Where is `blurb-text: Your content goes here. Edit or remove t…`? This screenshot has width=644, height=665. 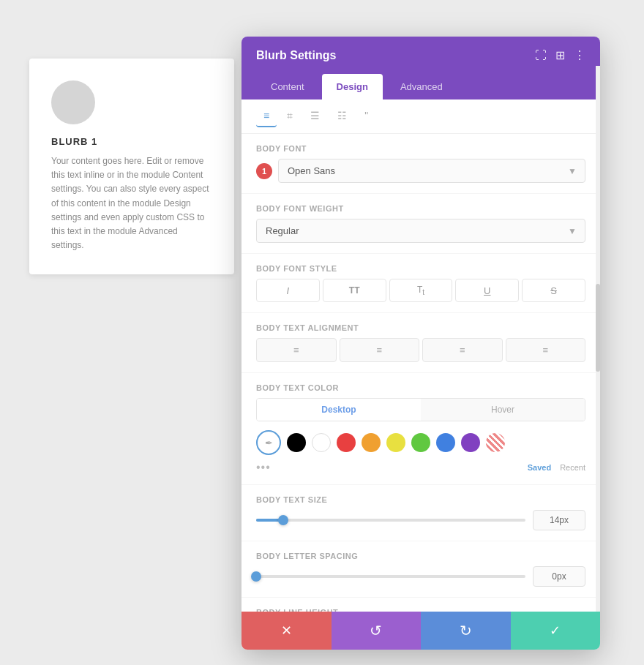 blurb-text: Your content goes here. Edit or remove t… is located at coordinates (132, 203).